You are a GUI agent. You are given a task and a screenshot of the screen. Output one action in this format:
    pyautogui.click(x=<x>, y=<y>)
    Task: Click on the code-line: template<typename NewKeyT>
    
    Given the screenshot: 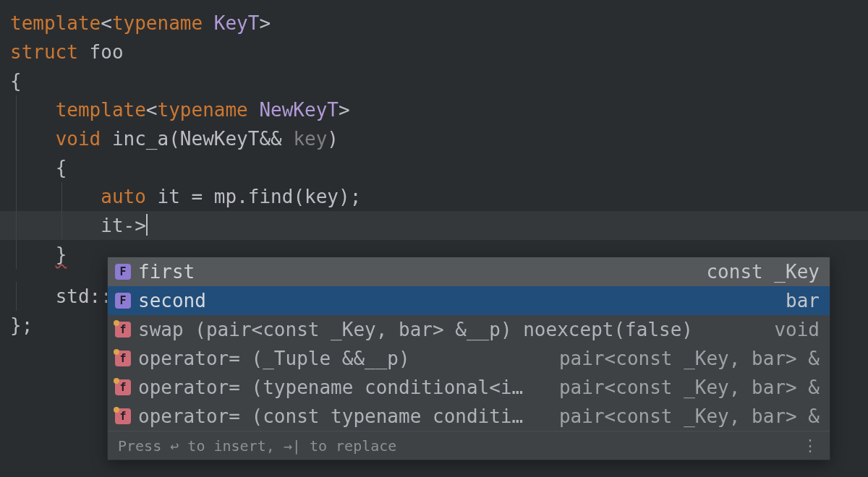 What is the action you would take?
    pyautogui.click(x=434, y=110)
    